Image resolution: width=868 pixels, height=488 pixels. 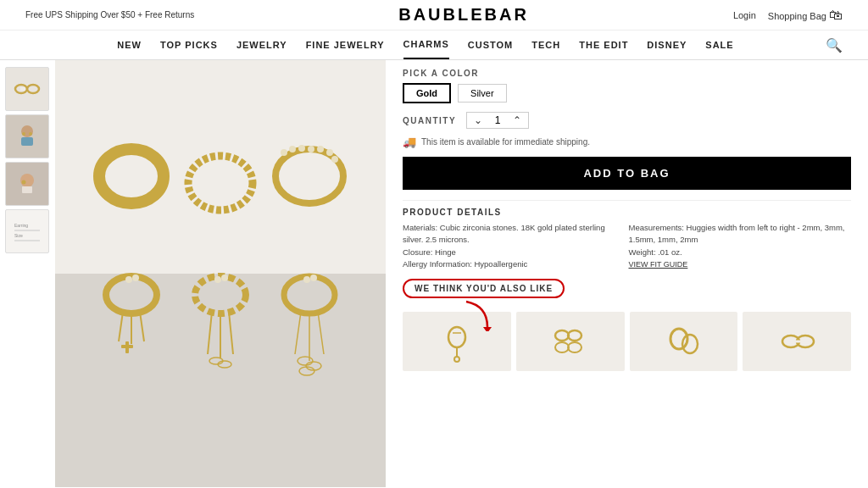 What do you see at coordinates (482, 93) in the screenshot?
I see `color-silver-btn: Silver` at bounding box center [482, 93].